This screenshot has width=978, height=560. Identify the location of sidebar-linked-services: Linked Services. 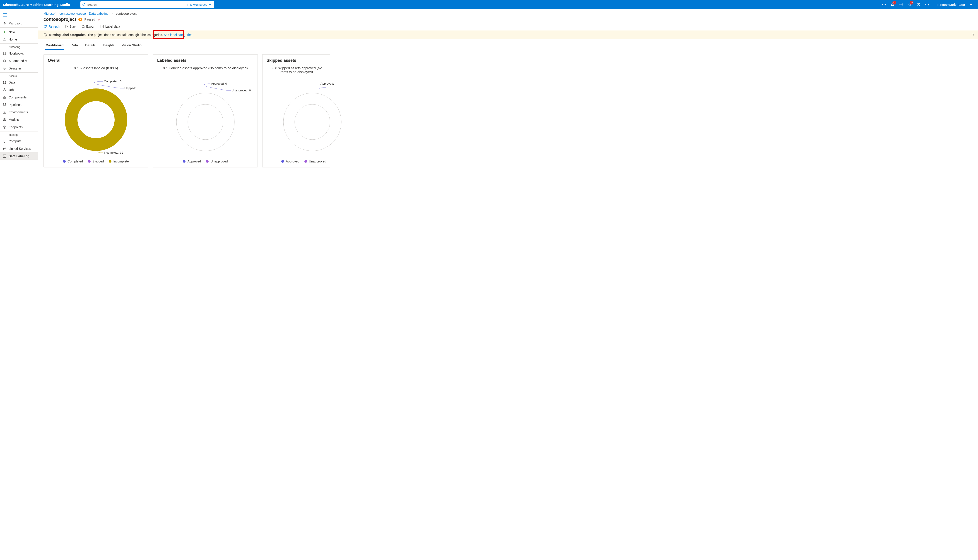
(19, 148).